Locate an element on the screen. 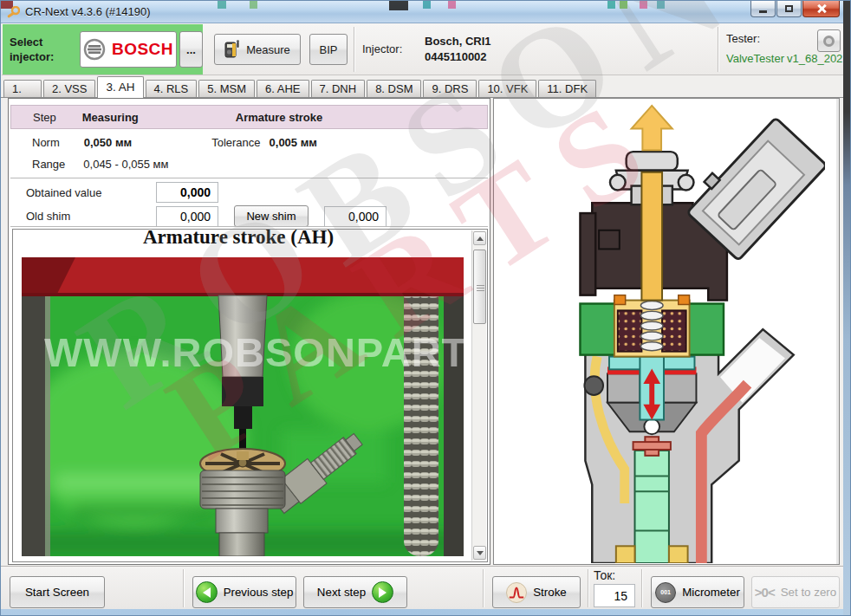 This screenshot has height=616, width=851. title-bar: CR-Next v4.3.6 (#14190) is located at coordinates (426, 12).